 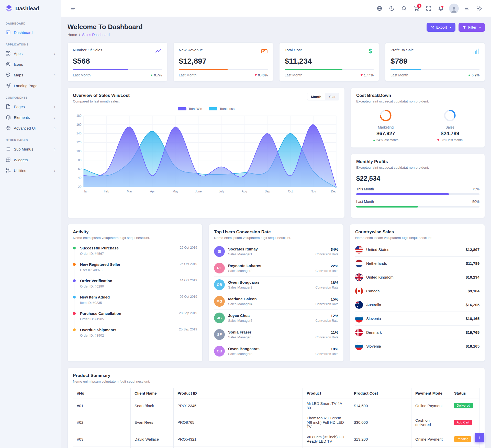 I want to click on sidebar-item: Landing Page, so click(x=31, y=86).